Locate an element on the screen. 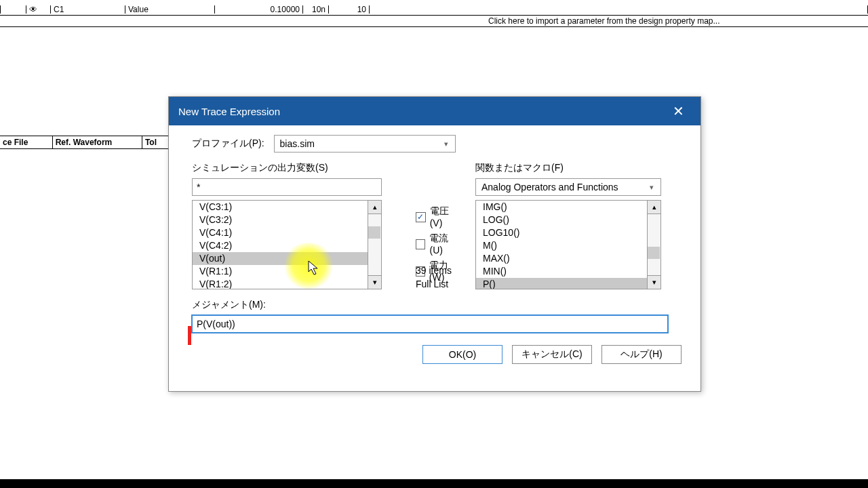  list-item: V(R1:1) is located at coordinates (280, 271).